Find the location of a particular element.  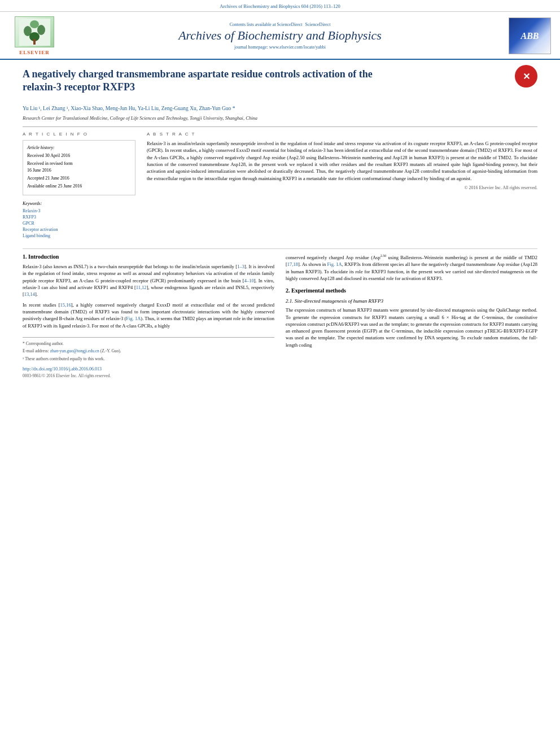

ref-17-18: 17,18 is located at coordinates (292, 264).